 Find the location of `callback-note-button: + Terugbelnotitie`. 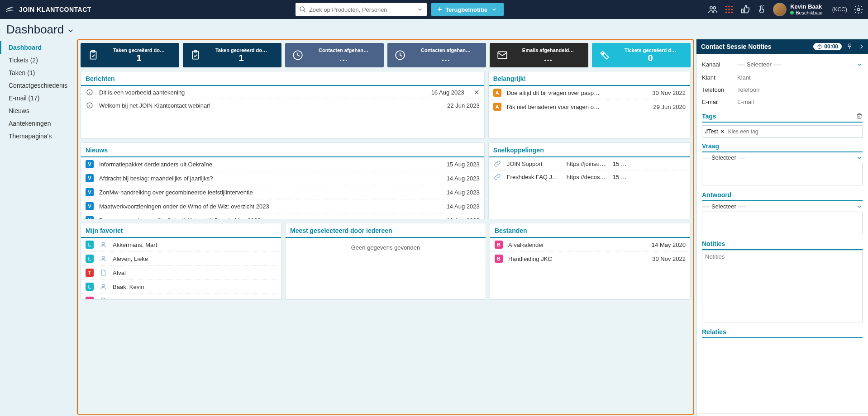

callback-note-button: + Terugbelnotitie is located at coordinates (467, 9).